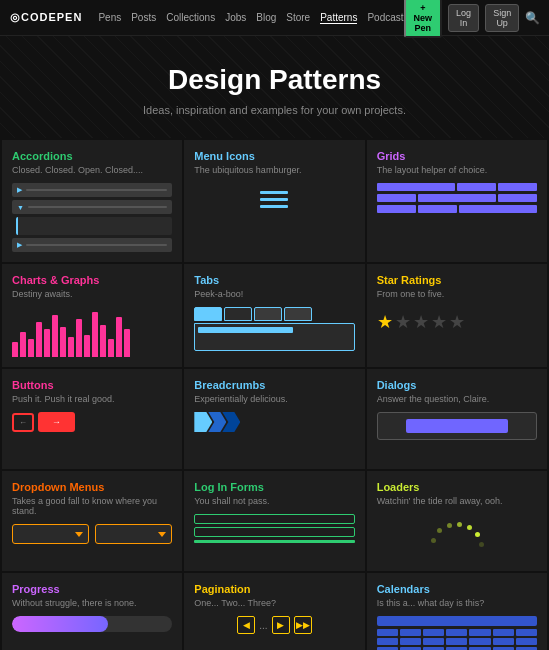 The image size is (549, 650). What do you see at coordinates (274, 314) in the screenshot?
I see `tab-row` at bounding box center [274, 314].